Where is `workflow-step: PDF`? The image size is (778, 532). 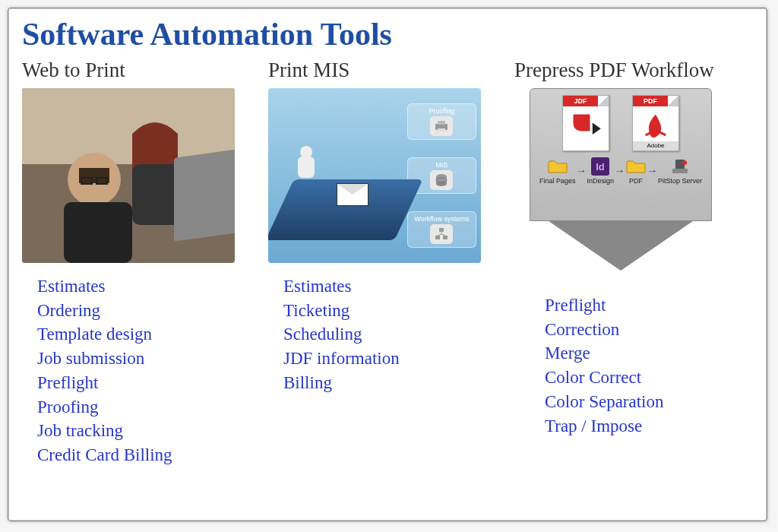
workflow-step: PDF is located at coordinates (636, 171).